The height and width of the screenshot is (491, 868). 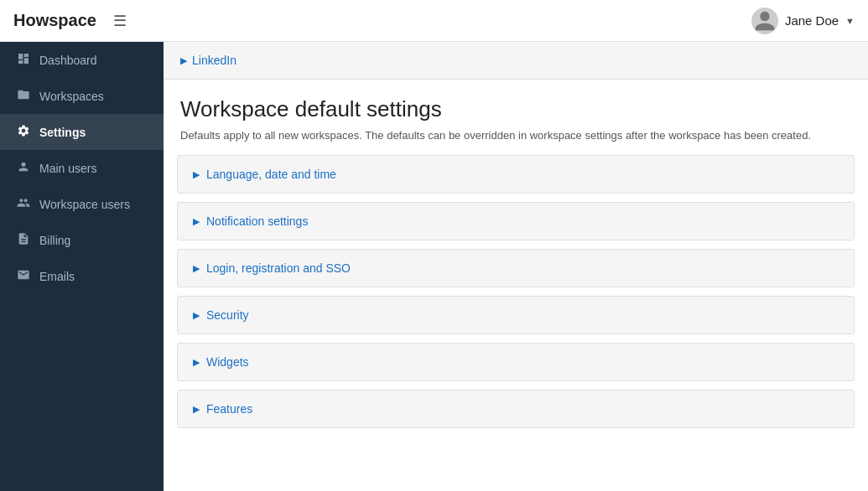 What do you see at coordinates (55, 20) in the screenshot?
I see `logo: Howspace` at bounding box center [55, 20].